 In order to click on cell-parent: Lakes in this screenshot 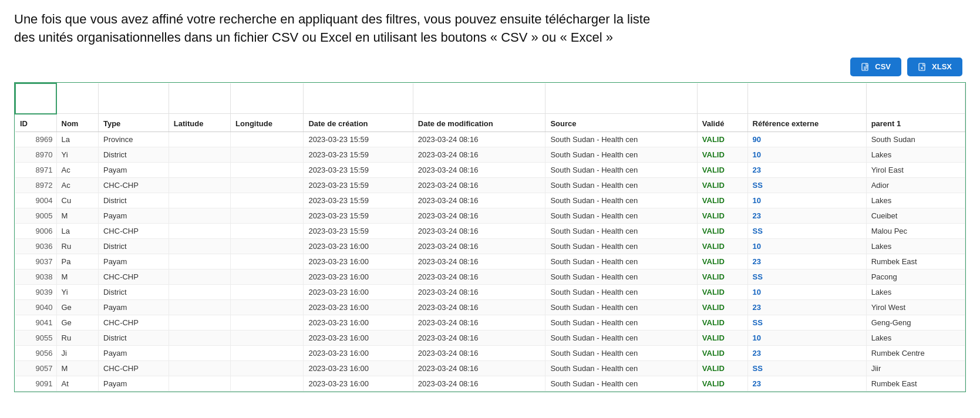, I will do `click(915, 292)`.